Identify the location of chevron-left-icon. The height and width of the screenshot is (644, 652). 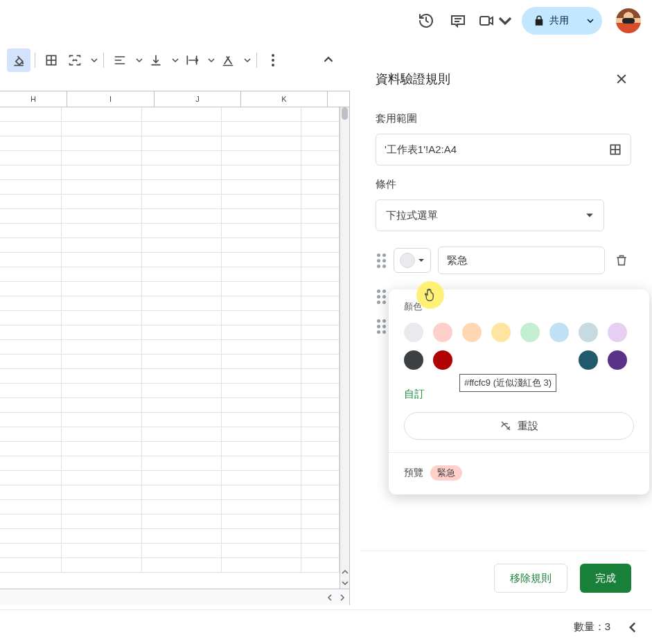
(633, 627).